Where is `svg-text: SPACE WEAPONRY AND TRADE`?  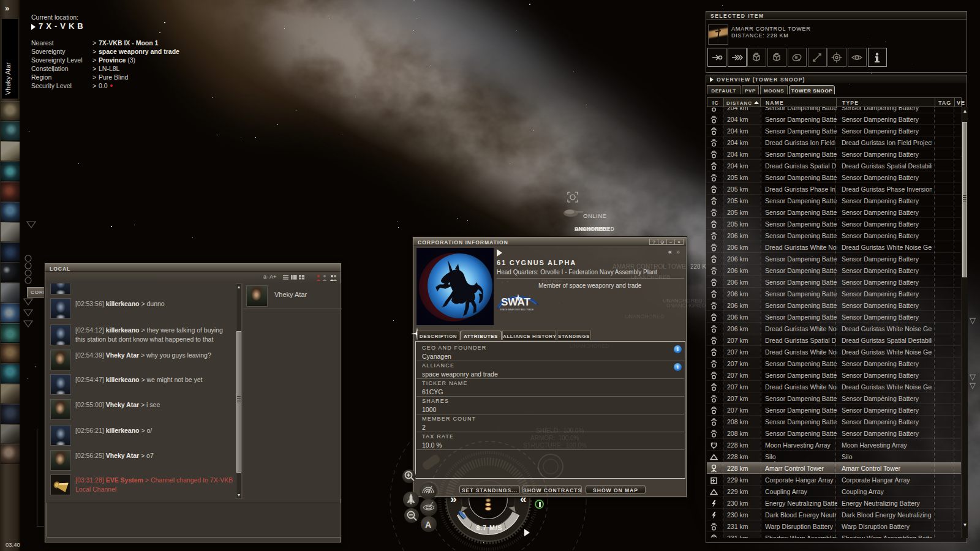
svg-text: SPACE WEAPONRY AND TRADE is located at coordinates (517, 310).